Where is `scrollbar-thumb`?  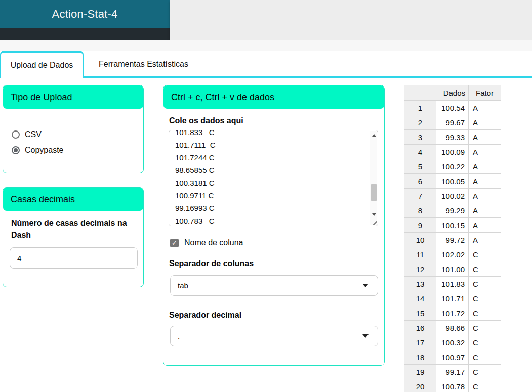 scrollbar-thumb is located at coordinates (374, 192).